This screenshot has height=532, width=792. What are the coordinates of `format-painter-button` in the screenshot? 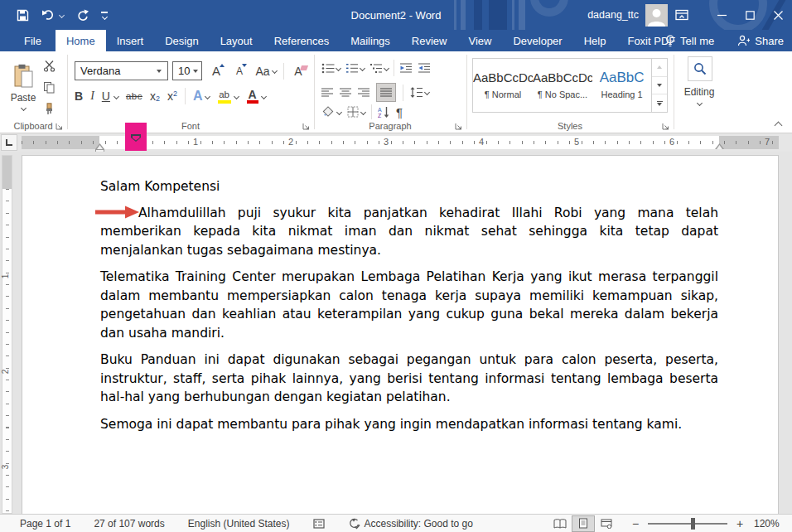 It's located at (50, 109).